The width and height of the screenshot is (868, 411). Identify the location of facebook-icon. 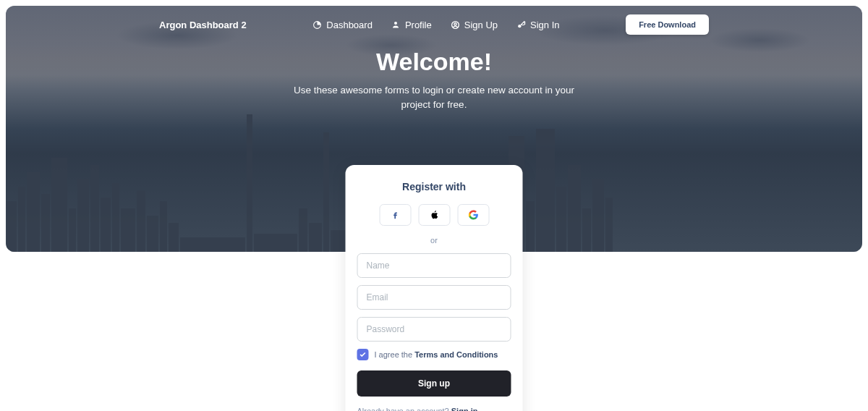
(395, 215).